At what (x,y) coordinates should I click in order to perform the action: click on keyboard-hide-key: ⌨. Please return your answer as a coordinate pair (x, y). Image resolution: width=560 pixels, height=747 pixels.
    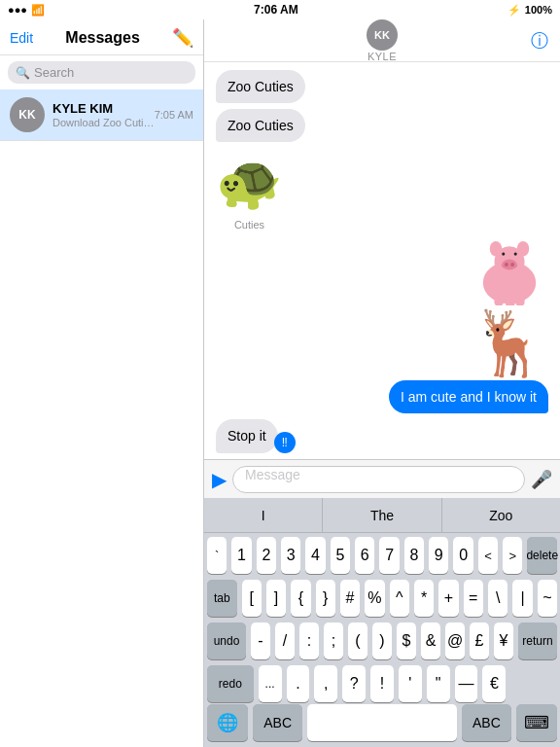
    Looking at the image, I should click on (537, 723).